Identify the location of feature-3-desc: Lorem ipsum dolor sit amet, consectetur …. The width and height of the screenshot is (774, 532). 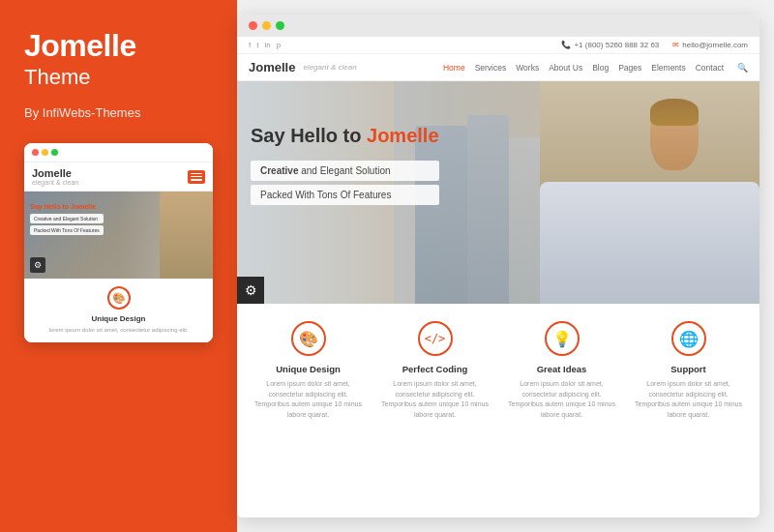
(561, 399).